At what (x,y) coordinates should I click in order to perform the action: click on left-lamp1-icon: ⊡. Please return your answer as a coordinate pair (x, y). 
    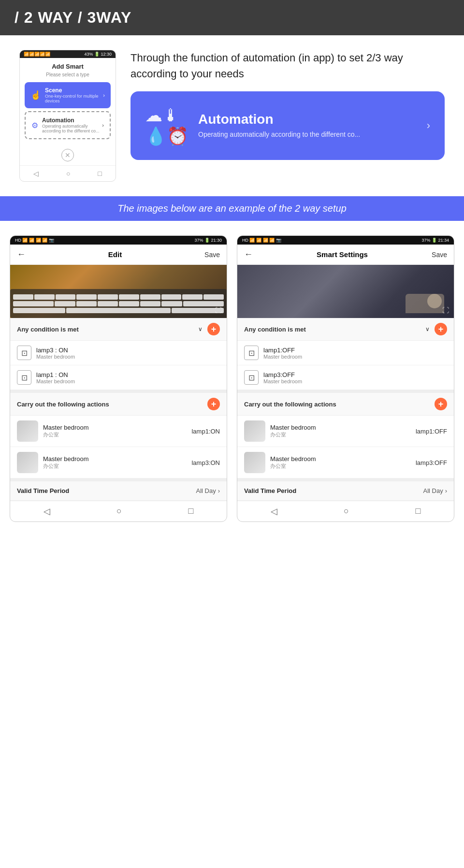
    Looking at the image, I should click on (24, 377).